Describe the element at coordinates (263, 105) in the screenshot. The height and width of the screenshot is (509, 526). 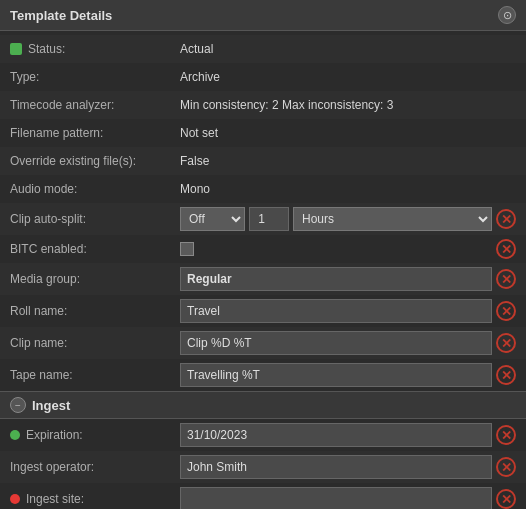
I see `row-timecode-analyzer: Timecode analyzer: Min consistency: 2 Ma…` at that location.